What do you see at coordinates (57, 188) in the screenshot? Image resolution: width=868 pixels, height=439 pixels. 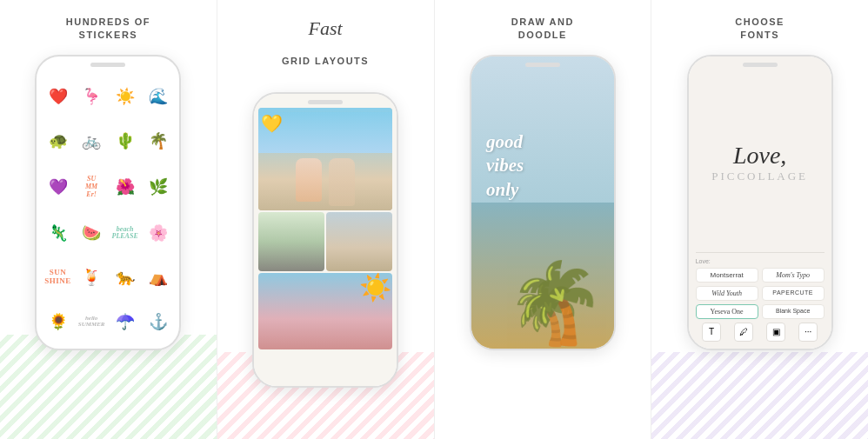 I see `sticker-purple-heart: 💜` at bounding box center [57, 188].